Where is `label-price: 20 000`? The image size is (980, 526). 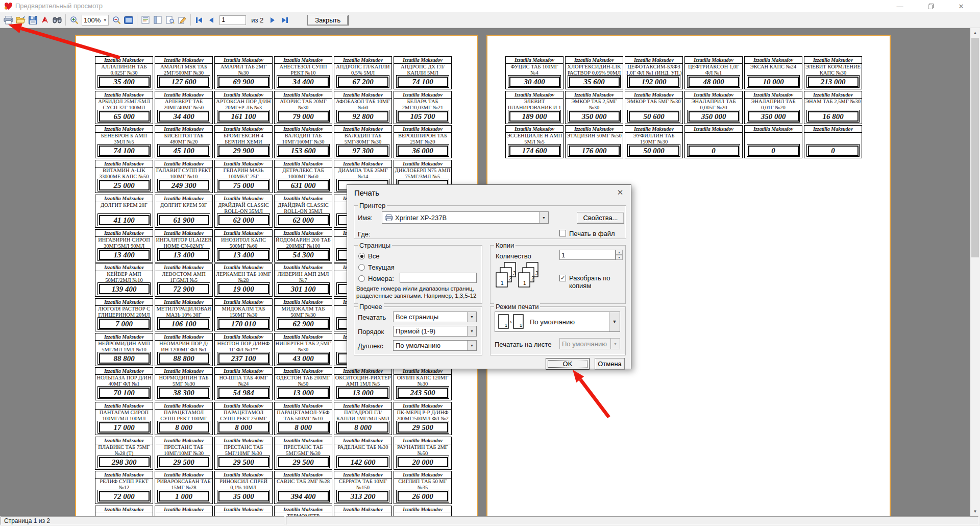
label-price: 20 000 is located at coordinates (423, 462).